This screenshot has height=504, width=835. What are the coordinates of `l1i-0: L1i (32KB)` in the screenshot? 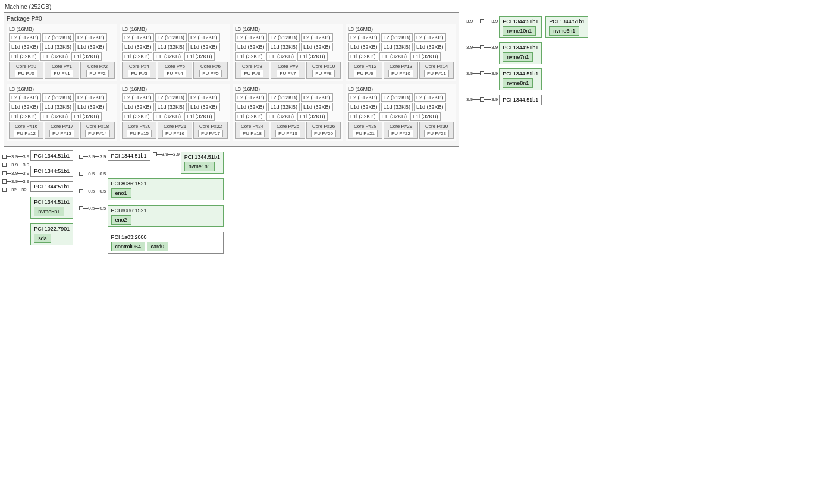 It's located at (24, 56).